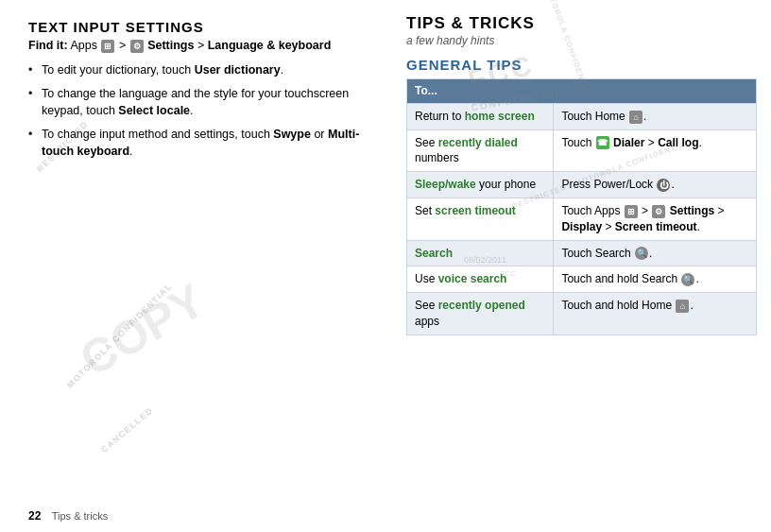 Image resolution: width=771 pixels, height=532 pixels. I want to click on general-tips-title: GENERAL TIPS, so click(582, 64).